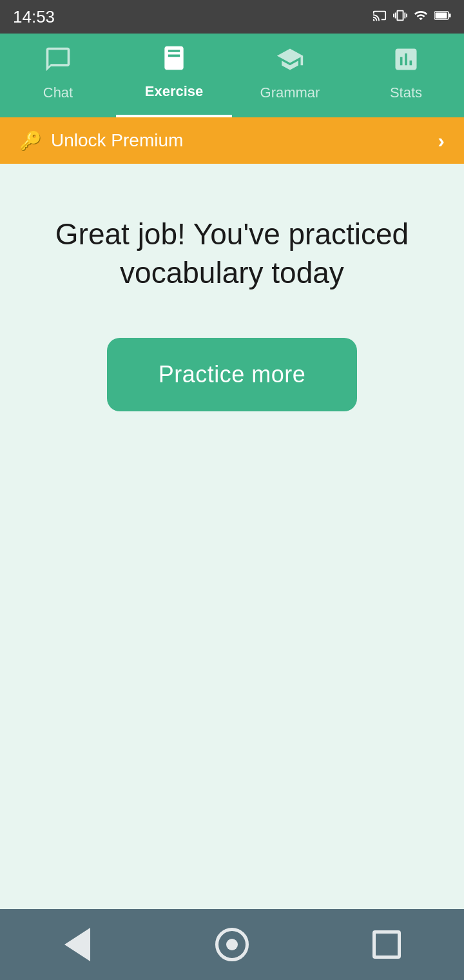 This screenshot has width=464, height=980. I want to click on bottom-nav-bar, so click(232, 945).